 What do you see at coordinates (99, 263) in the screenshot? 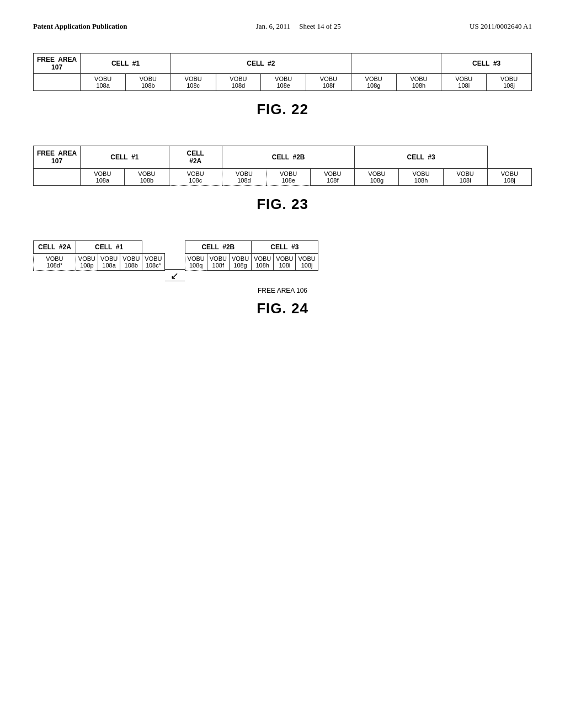
I see `fig24-left-data-row: VOBU108d* VOBU108p VOBU108a VOBU108b VOB…` at bounding box center [99, 263].